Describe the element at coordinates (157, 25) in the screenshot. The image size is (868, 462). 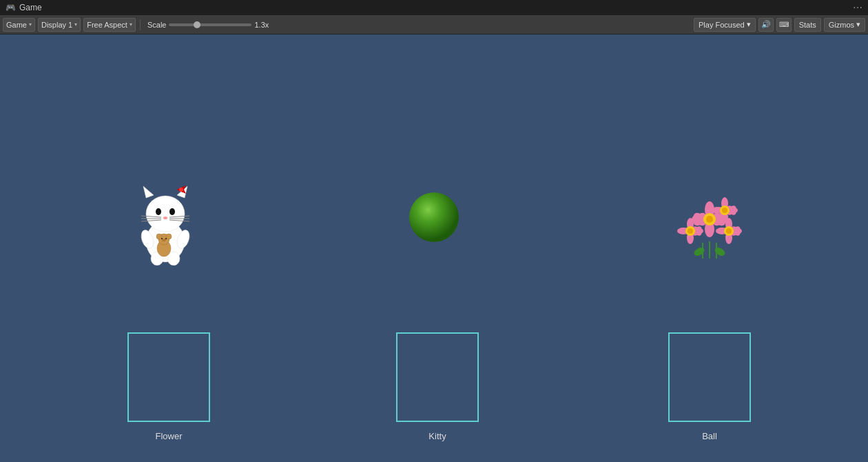
I see `scale-label: Scale` at that location.